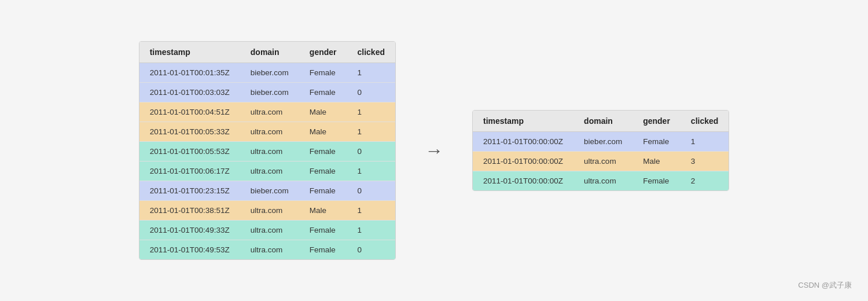 Image resolution: width=868 pixels, height=301 pixels. I want to click on table-row: 2011-01-01T00:05:53Zultra.comFemale0, so click(267, 152).